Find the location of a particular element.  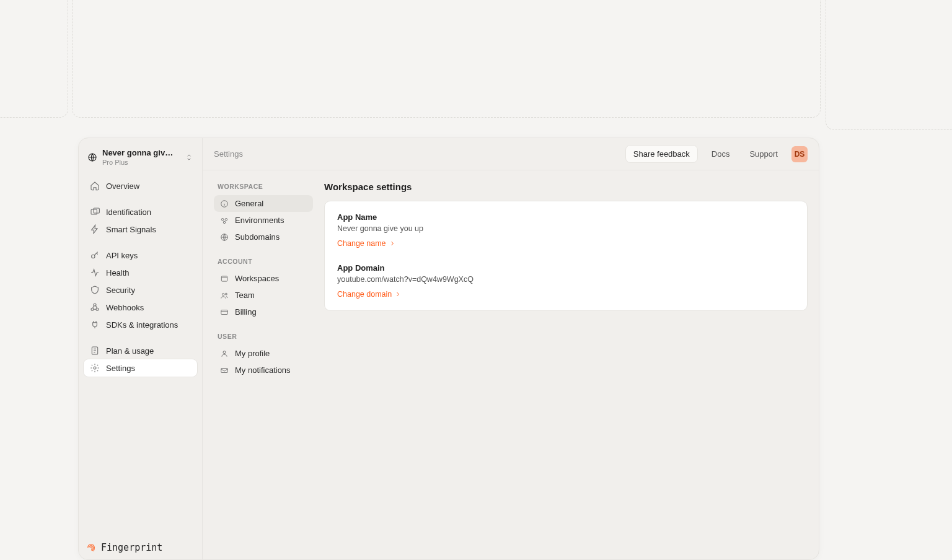

settings-item-label: Billing is located at coordinates (245, 312).